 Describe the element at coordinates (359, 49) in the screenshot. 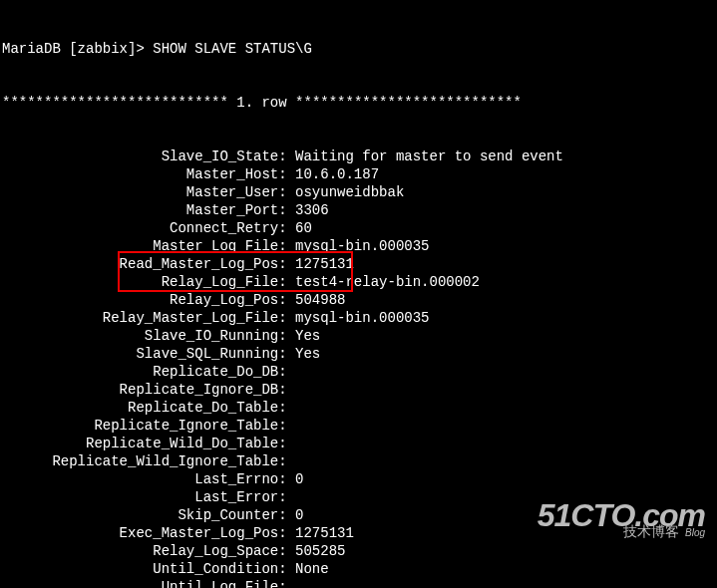

I see `command-line: MariaDB [zabbix]> SHOW SLAVE STATUS\G` at that location.